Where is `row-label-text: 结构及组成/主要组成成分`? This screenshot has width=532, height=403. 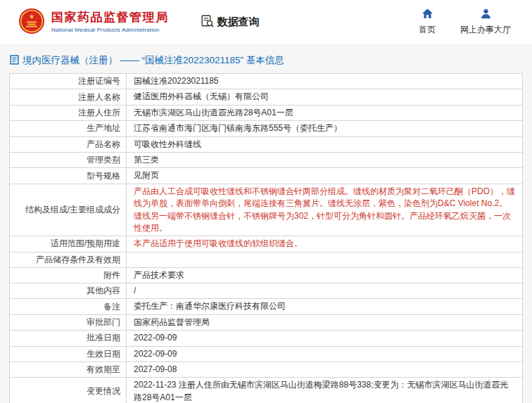 row-label-text: 结构及组成/主要组成成分 is located at coordinates (73, 210).